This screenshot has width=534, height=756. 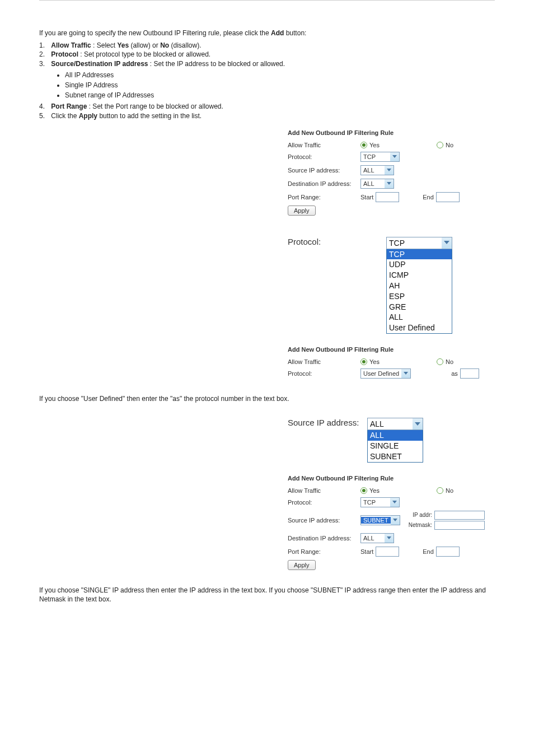 I want to click on step5-num: 5., so click(x=44, y=116).